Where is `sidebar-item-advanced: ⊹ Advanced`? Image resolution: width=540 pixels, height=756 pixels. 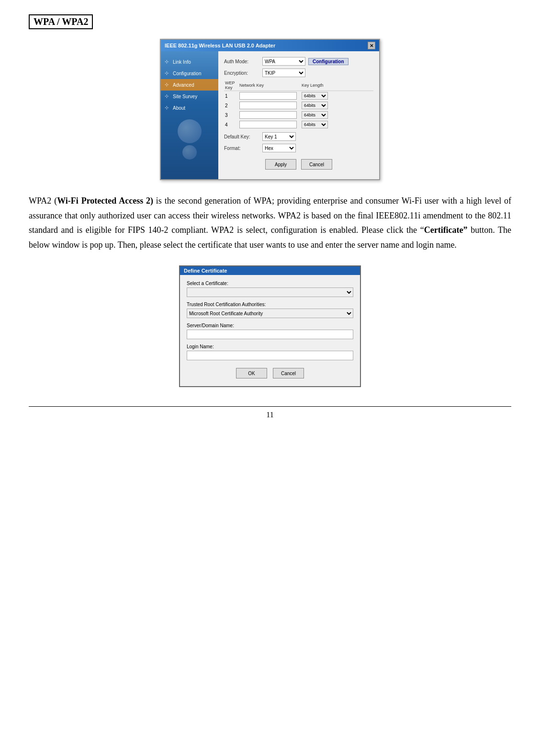 sidebar-item-advanced: ⊹ Advanced is located at coordinates (190, 85).